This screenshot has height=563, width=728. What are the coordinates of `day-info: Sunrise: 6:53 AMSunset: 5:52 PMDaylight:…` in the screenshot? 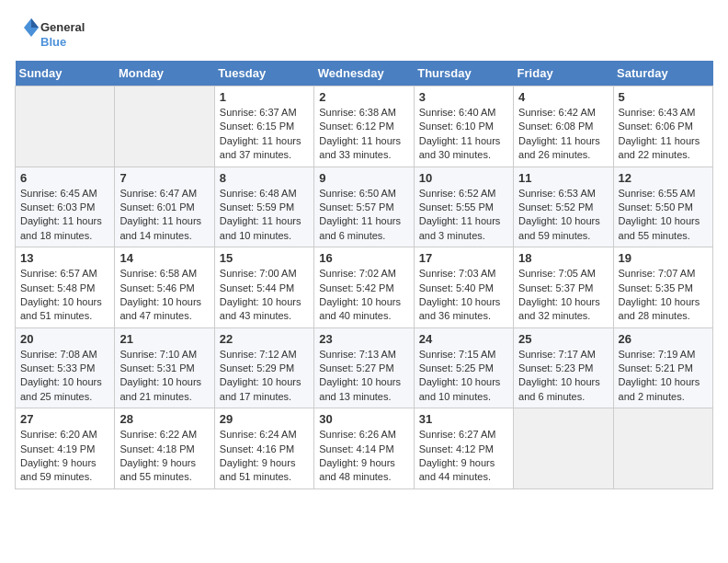 It's located at (563, 215).